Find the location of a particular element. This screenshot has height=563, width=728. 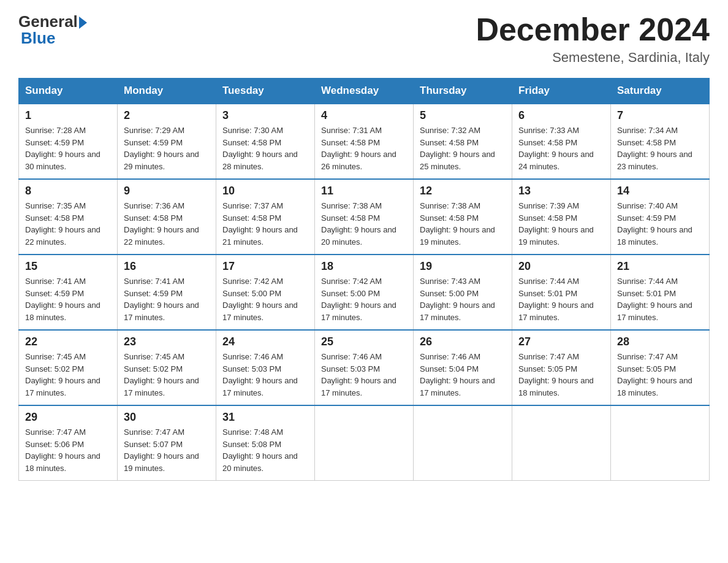

calendar-day-cell: 7 Sunrise: 7:34 AMSunset: 4:58 PMDayligh… is located at coordinates (661, 141).